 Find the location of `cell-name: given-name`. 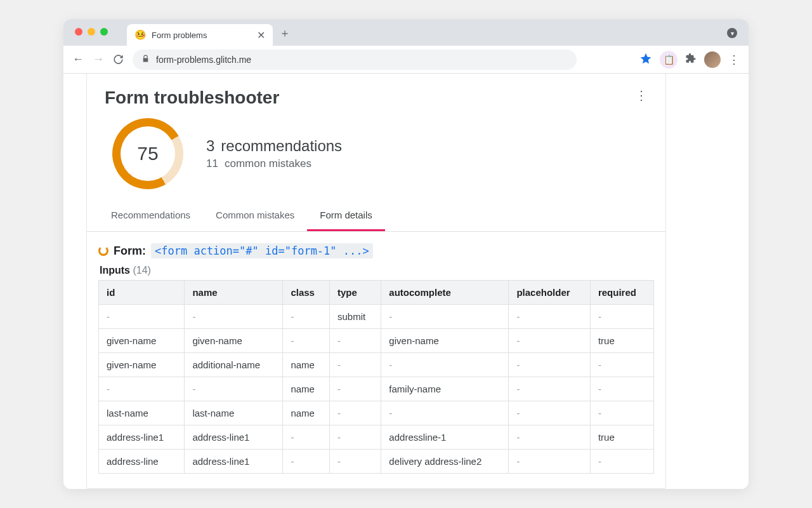

cell-name: given-name is located at coordinates (233, 341).